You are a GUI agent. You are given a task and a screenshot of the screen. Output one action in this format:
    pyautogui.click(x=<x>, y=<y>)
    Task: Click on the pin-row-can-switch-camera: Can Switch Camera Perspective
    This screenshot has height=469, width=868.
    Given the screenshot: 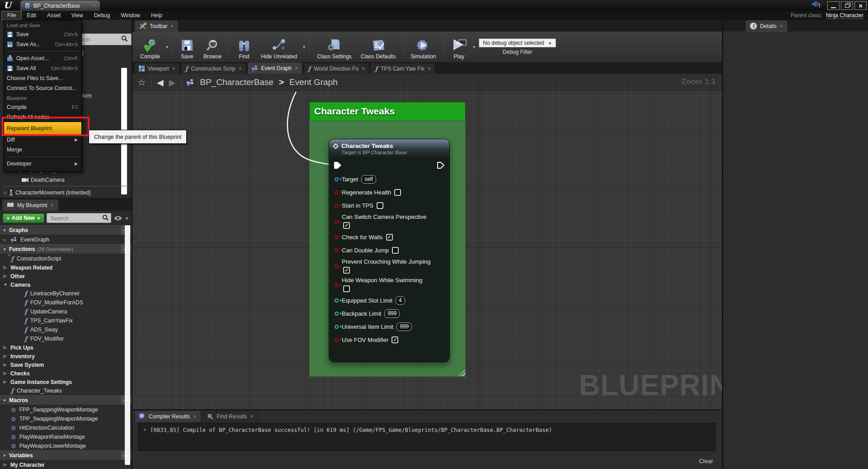 What is the action you would take?
    pyautogui.click(x=389, y=221)
    